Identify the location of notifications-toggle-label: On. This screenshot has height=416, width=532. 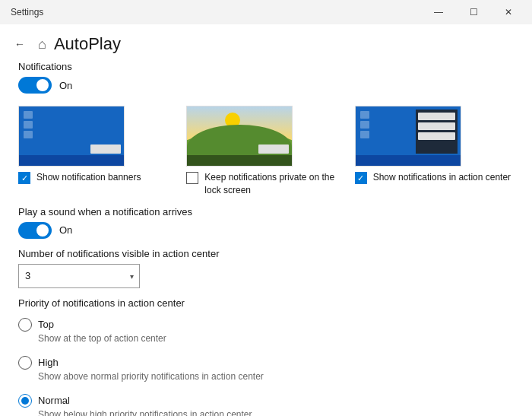
(65, 85).